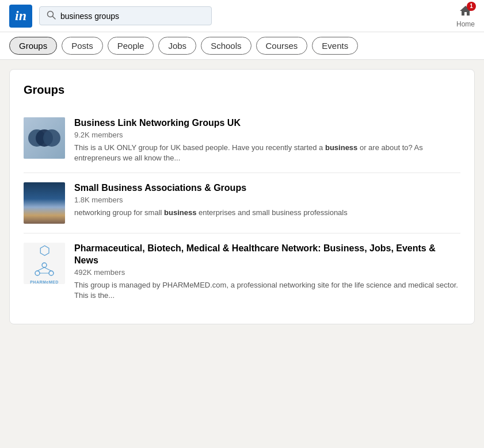  What do you see at coordinates (242, 16) in the screenshot?
I see `header: in business groups 1 Home` at bounding box center [242, 16].